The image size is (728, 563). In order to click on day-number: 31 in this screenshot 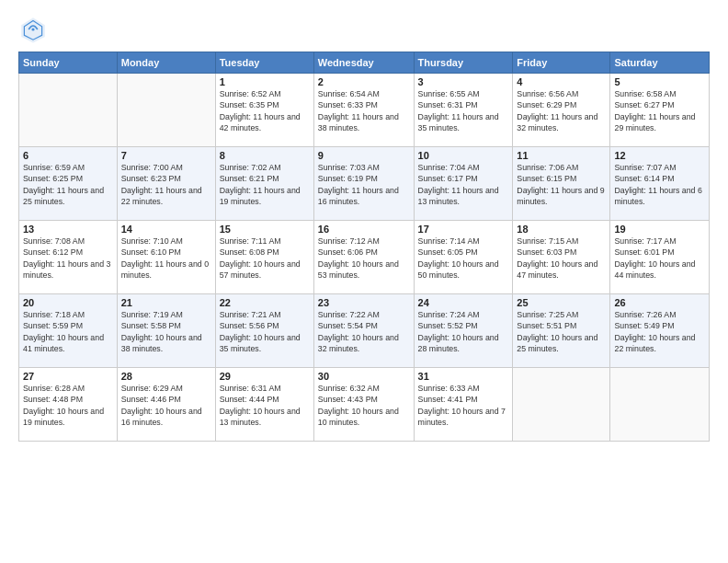, I will do `click(463, 376)`.